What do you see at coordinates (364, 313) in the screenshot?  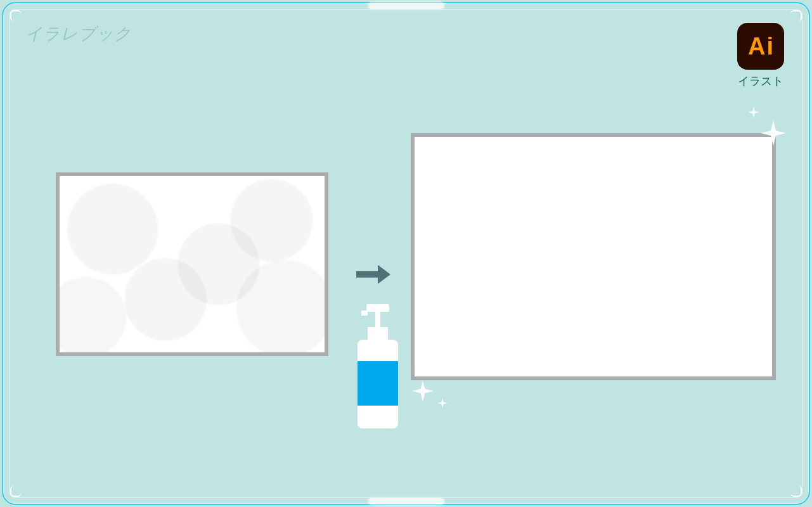 I see `dispenser-nozzle` at bounding box center [364, 313].